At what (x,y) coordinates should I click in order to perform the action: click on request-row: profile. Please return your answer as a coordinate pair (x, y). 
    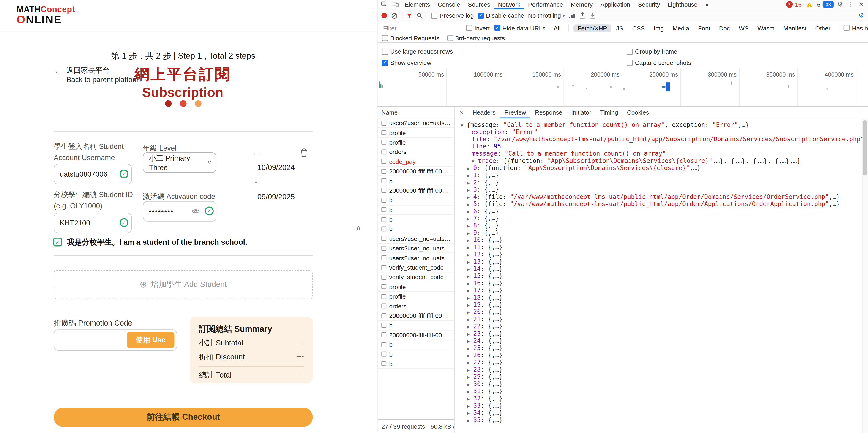
    Looking at the image, I should click on (416, 297).